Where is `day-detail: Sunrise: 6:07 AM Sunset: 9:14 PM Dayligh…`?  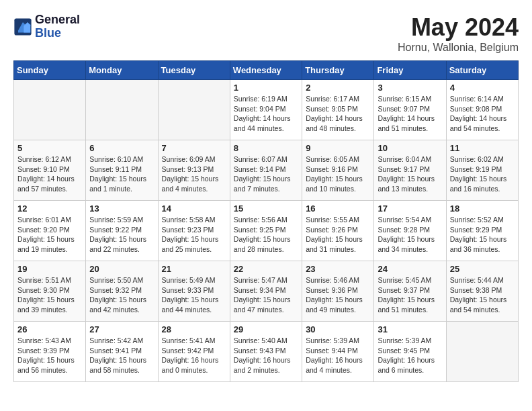 day-detail: Sunrise: 6:07 AM Sunset: 9:14 PM Dayligh… is located at coordinates (266, 175).